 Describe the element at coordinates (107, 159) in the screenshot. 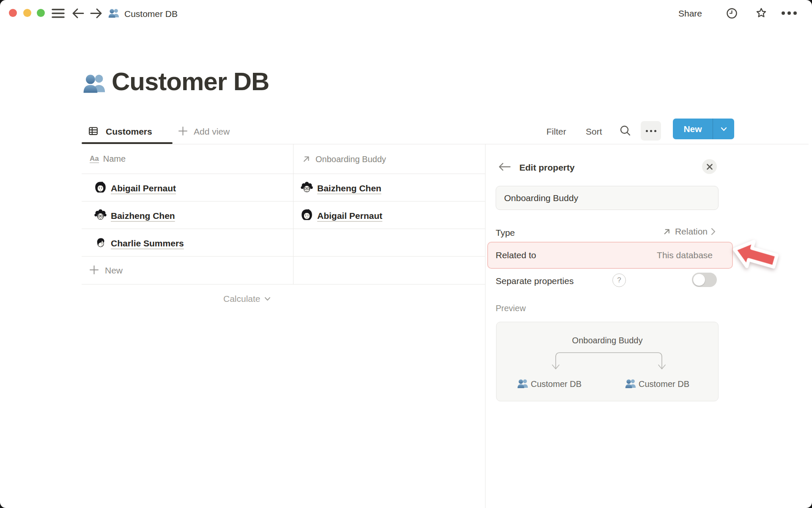

I see `column-header-name: Aa Name` at that location.